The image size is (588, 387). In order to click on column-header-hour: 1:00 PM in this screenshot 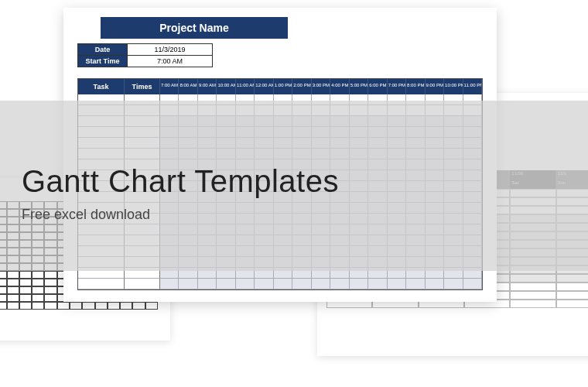, I will do `click(283, 87)`.